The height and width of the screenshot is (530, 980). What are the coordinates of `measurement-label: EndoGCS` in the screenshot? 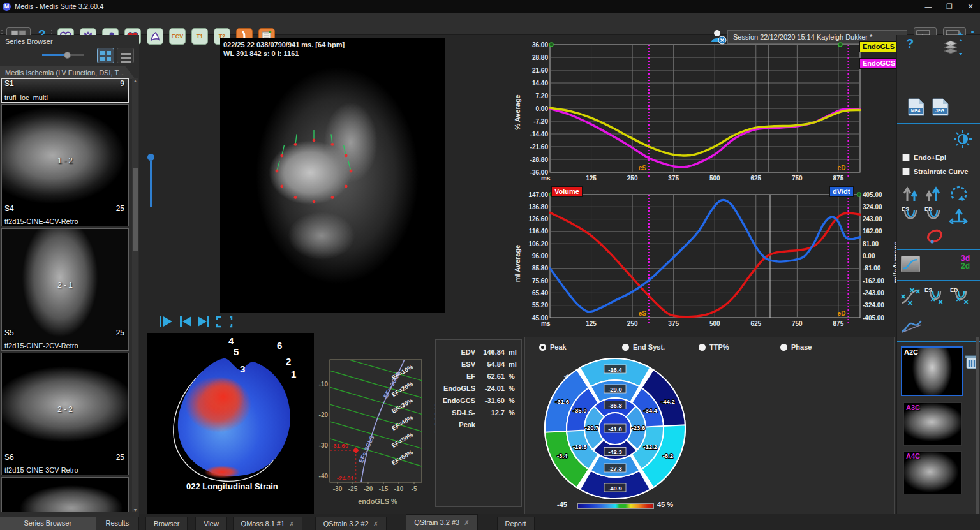 It's located at (456, 401).